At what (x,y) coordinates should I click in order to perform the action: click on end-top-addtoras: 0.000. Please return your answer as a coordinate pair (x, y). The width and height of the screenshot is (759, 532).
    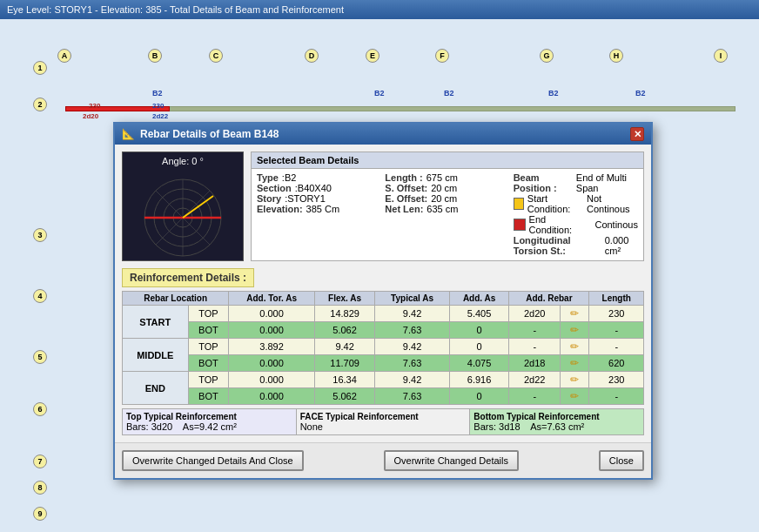
    Looking at the image, I should click on (272, 380).